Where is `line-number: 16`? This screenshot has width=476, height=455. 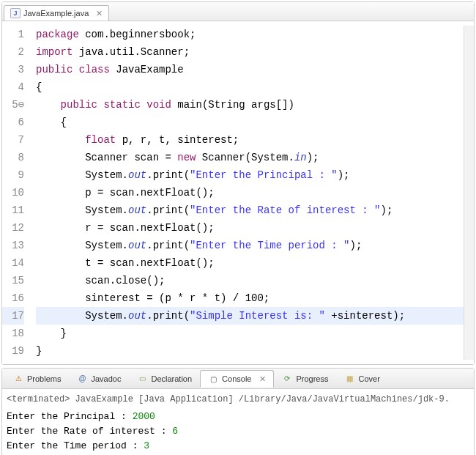
line-number: 16 is located at coordinates (13, 298).